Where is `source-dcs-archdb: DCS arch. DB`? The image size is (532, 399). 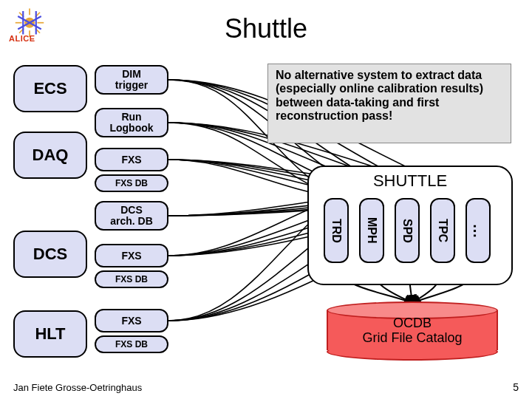
source-dcs-archdb: DCS arch. DB is located at coordinates (132, 216).